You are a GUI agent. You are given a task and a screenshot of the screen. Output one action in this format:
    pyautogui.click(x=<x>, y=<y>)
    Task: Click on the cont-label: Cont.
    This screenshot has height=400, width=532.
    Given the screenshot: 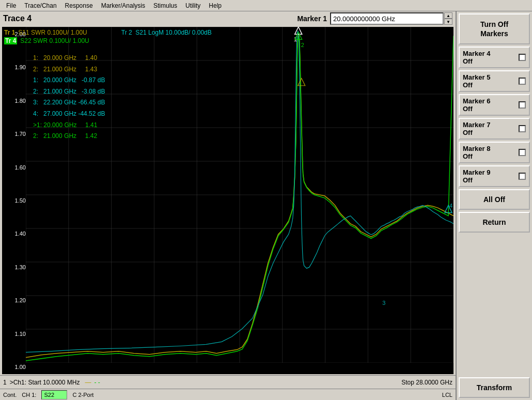 What is the action you would take?
    pyautogui.click(x=10, y=395)
    